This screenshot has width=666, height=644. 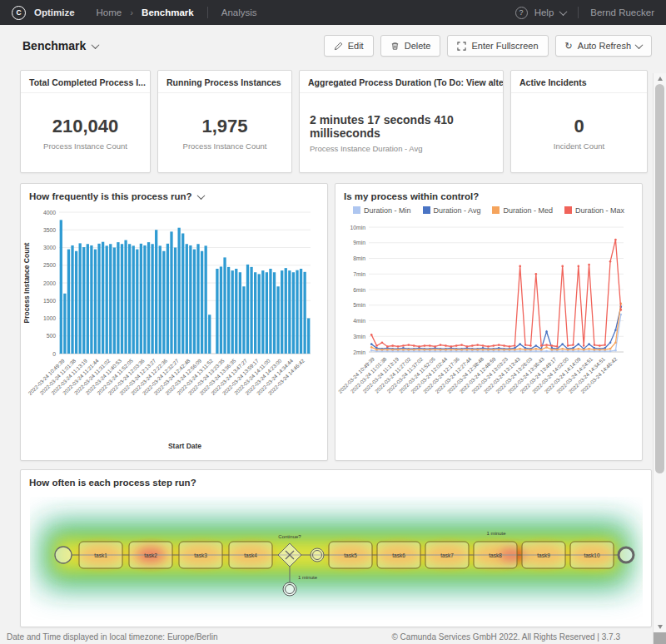 What do you see at coordinates (110, 12) in the screenshot?
I see `breadcrumb-home: Home` at bounding box center [110, 12].